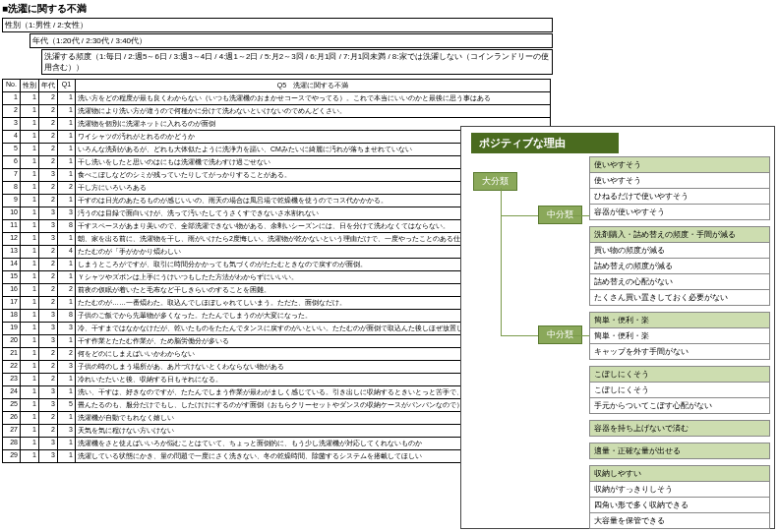 The width and height of the screenshot is (779, 532). What do you see at coordinates (680, 390) in the screenshot?
I see `group-item: こぼしにくそう` at bounding box center [680, 390].